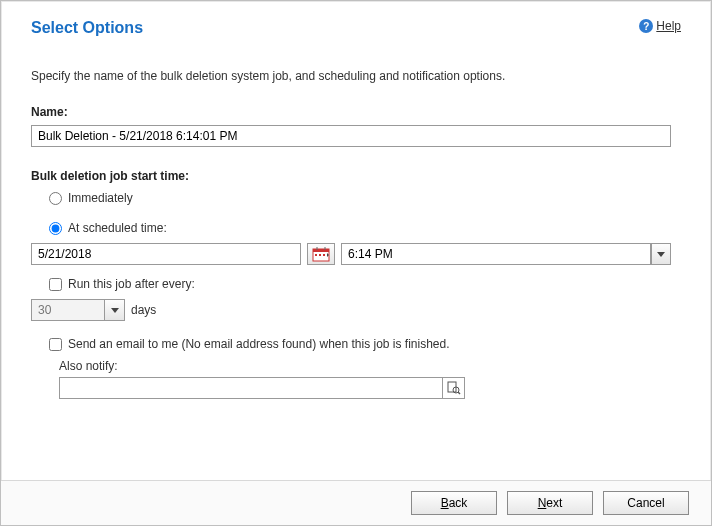 The image size is (712, 526). Describe the element at coordinates (646, 26) in the screenshot. I see `help-icon: ?` at that location.